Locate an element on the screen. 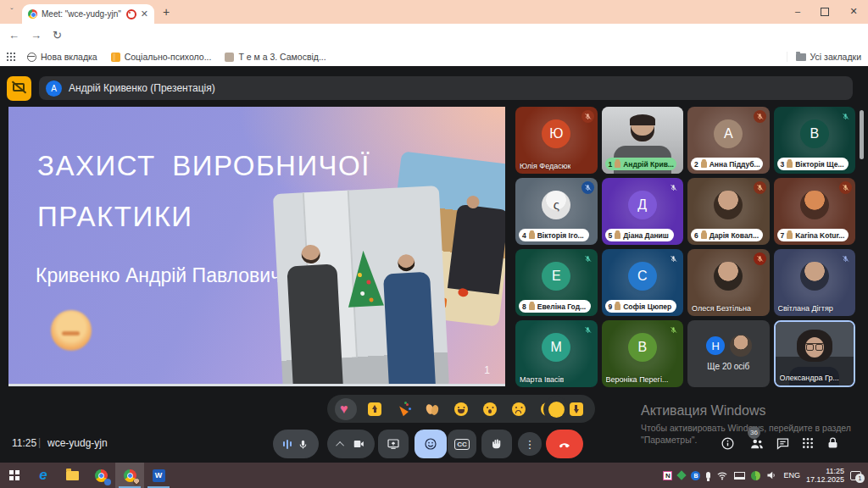  participant-tile: С9Софія Цюпер is located at coordinates (643, 283).